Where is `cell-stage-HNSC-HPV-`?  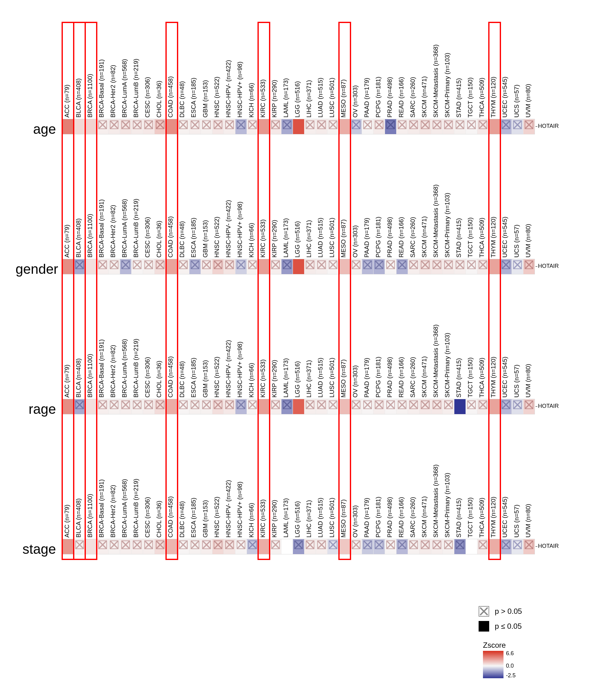 cell-stage-HNSC-HPV- is located at coordinates (230, 547).